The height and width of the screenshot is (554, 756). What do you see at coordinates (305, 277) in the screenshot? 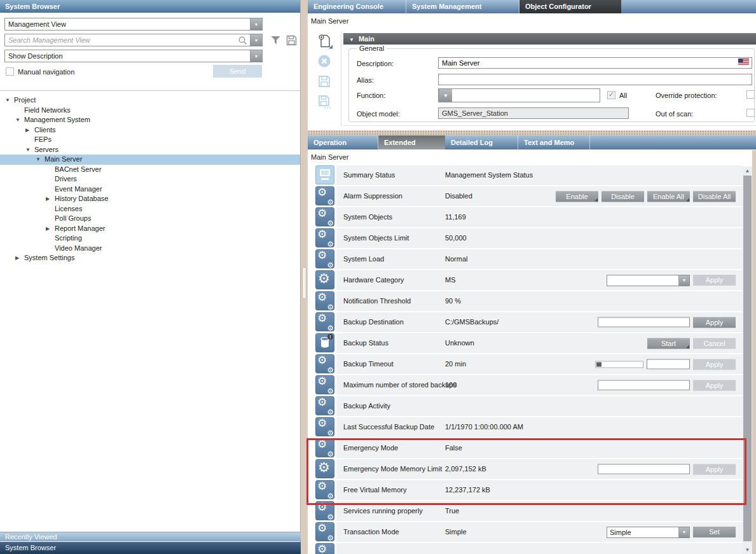
I see `vertical-splitter` at bounding box center [305, 277].